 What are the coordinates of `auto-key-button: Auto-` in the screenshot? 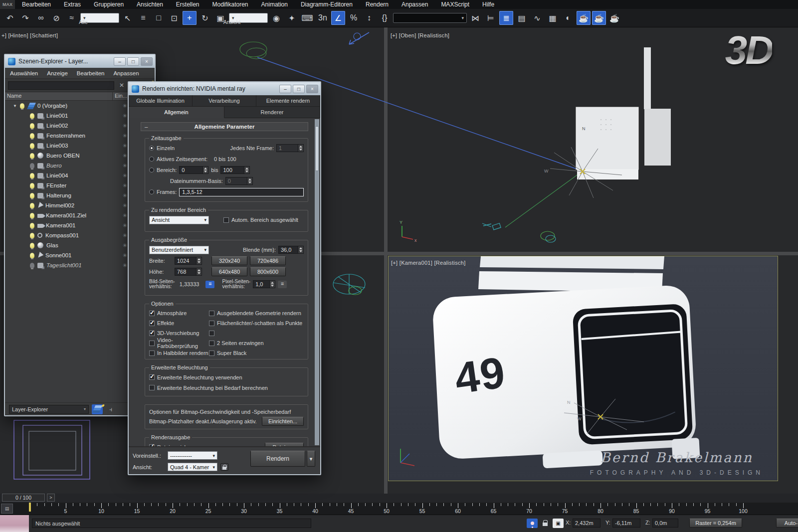 It's located at (787, 523).